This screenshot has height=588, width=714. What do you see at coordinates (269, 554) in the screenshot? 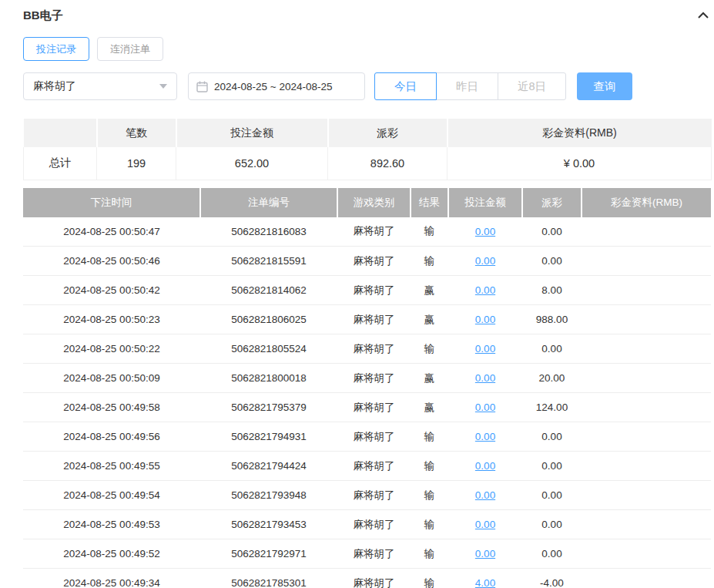
I see `order-id-cell: 5062821792971` at bounding box center [269, 554].